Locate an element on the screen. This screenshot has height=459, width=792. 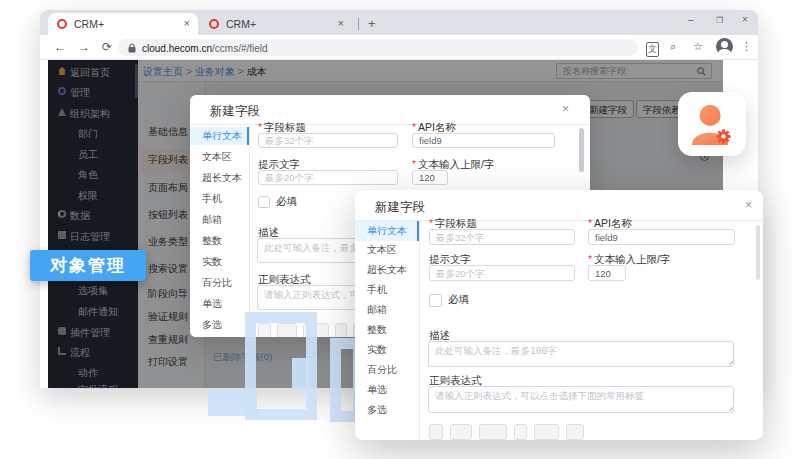
browser-tab-2: CRM+ × is located at coordinates (276, 24).